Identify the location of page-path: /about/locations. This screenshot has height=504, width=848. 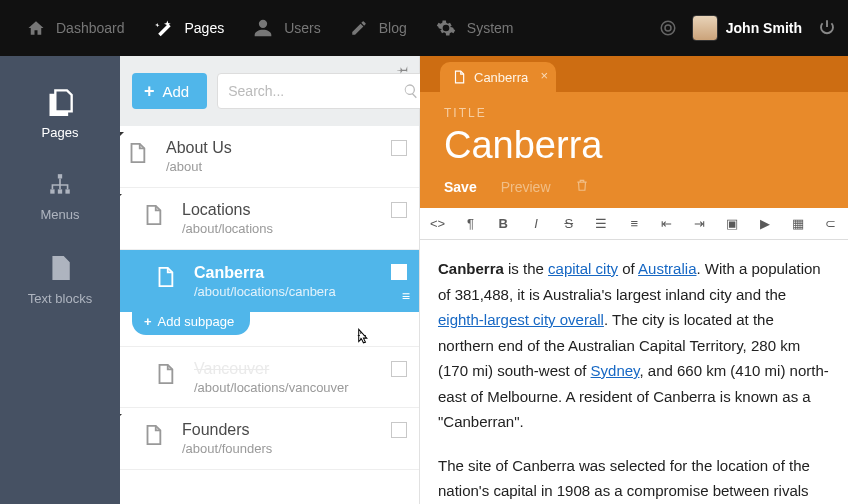
(228, 228).